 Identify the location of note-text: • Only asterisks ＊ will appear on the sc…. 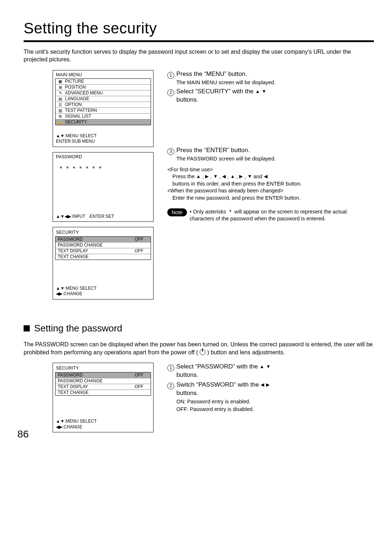
(281, 216).